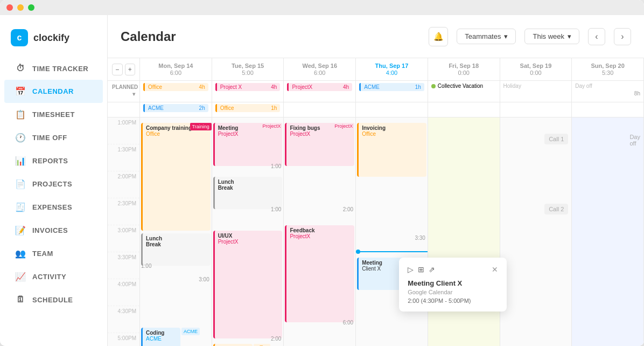  What do you see at coordinates (54, 138) in the screenshot?
I see `sidebar-item-time-off: 🕐 TIME OFF` at bounding box center [54, 138].